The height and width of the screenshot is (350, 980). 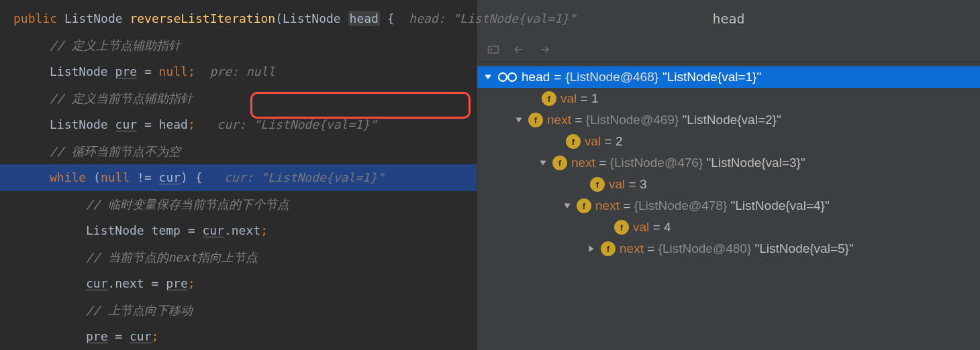 I want to click on tree-row-val: f val = 4, so click(x=729, y=227).